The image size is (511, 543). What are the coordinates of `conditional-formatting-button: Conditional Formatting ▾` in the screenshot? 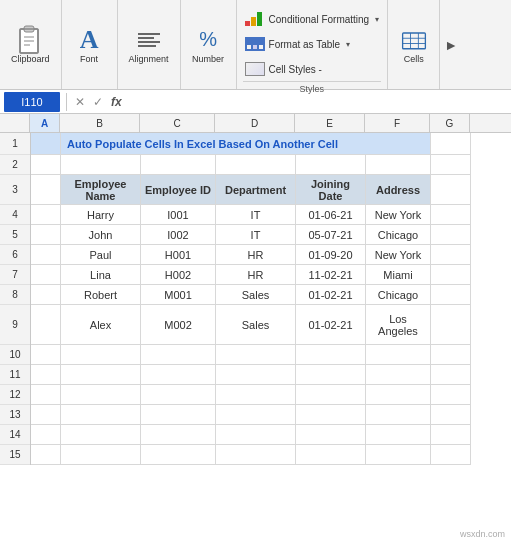 It's located at (312, 19).